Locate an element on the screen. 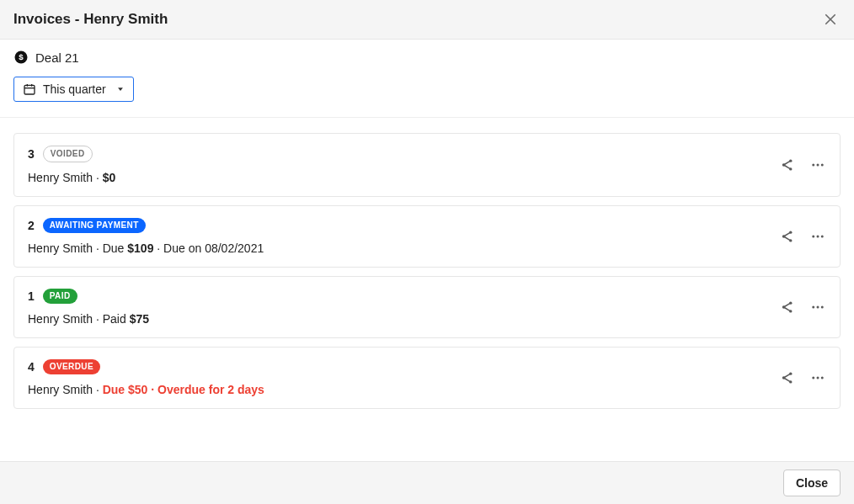  invoice-number: 2 is located at coordinates (31, 225).